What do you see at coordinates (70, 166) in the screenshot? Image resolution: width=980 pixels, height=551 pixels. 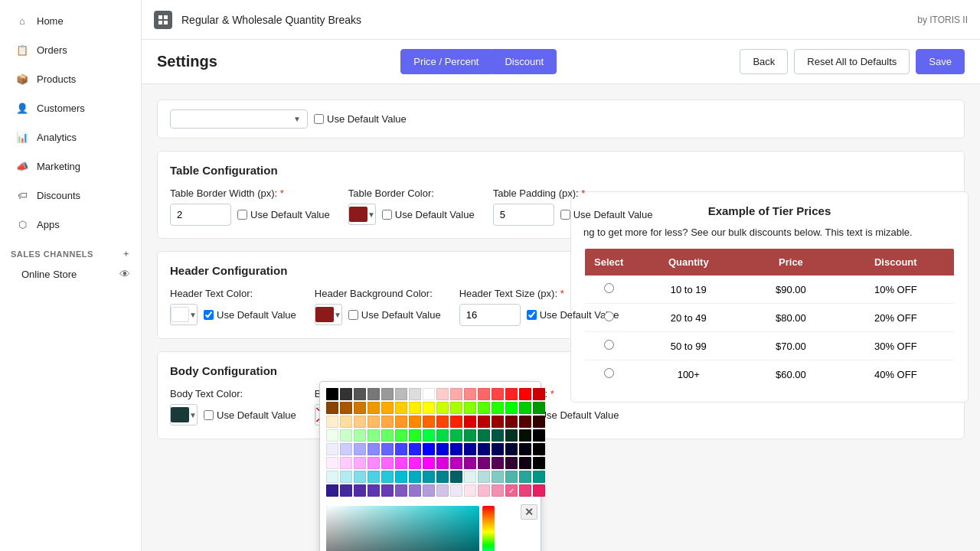 I see `sidebar-item-marketing: 📣 Marketing` at bounding box center [70, 166].